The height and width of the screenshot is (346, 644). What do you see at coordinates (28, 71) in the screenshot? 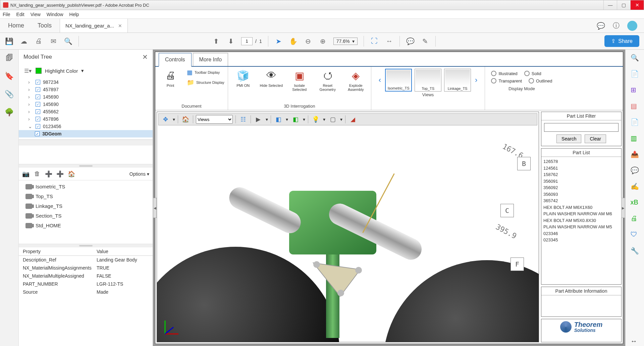
I see `tree-options-icon: ☰▾` at bounding box center [28, 71].